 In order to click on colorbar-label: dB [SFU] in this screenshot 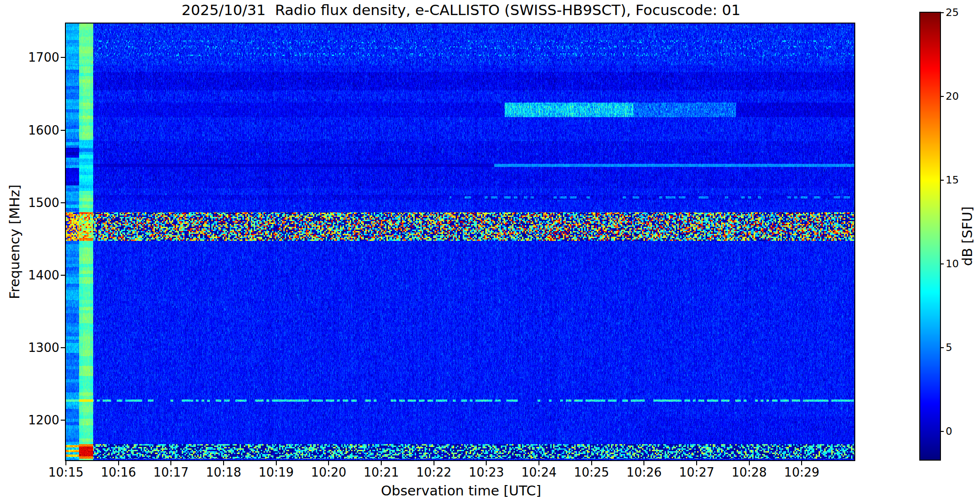, I will do `click(967, 236)`.